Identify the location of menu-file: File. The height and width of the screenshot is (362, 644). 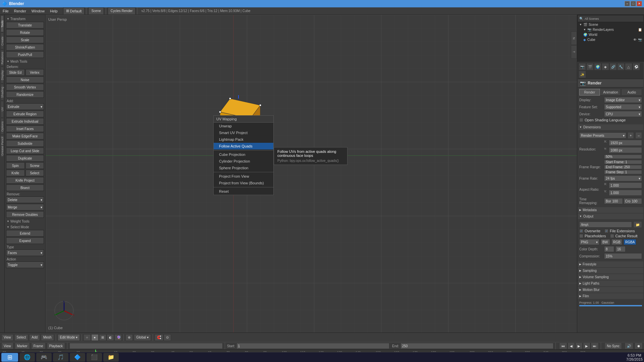
(6, 11).